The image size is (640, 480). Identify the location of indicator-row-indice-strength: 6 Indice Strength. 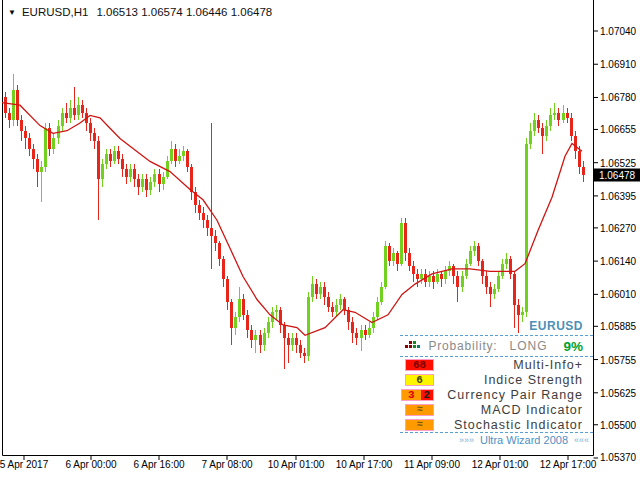
(496, 380).